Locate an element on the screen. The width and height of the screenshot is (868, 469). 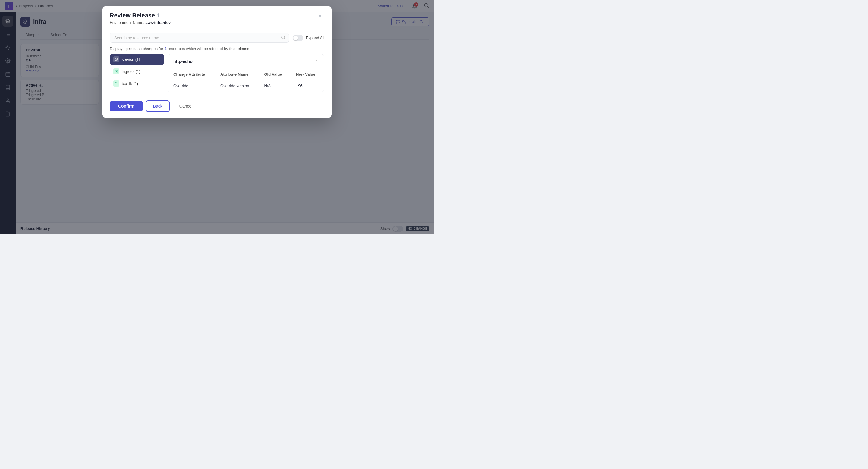
changes-table: Change Attribute Attribute Name Old Valu… is located at coordinates (246, 81).